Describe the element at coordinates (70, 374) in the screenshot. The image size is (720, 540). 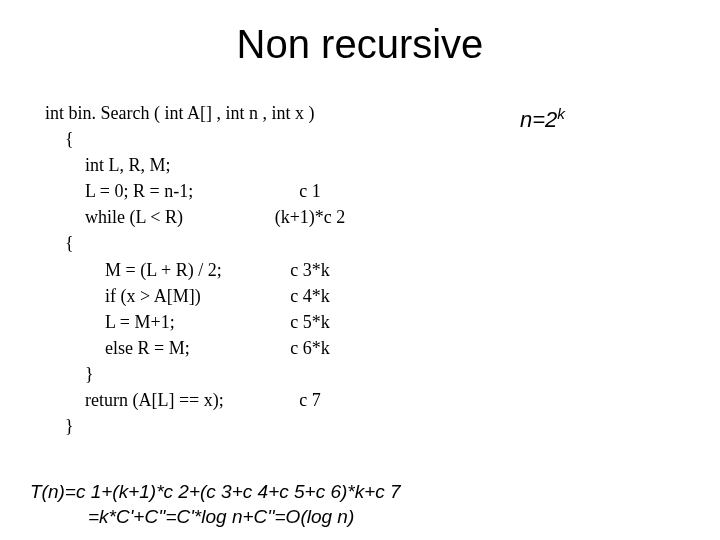
I see `code-inner-brace-close: }` at that location.